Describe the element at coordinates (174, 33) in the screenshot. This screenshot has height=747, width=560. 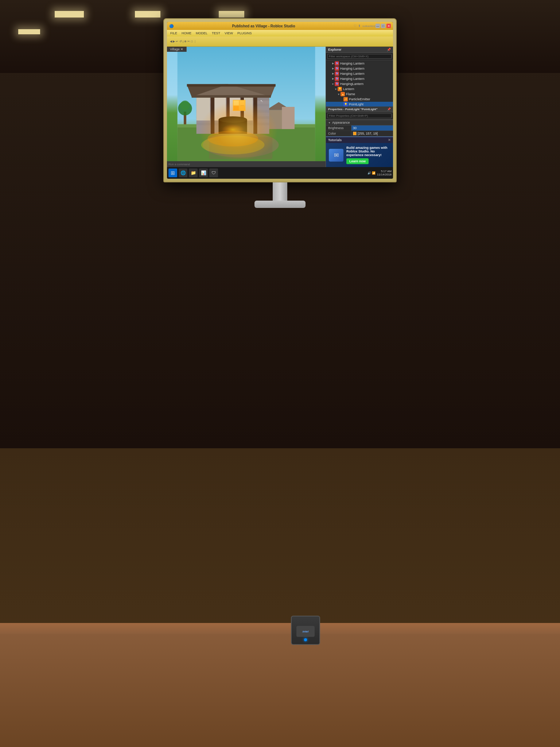
I see `menu-file: FILE` at that location.